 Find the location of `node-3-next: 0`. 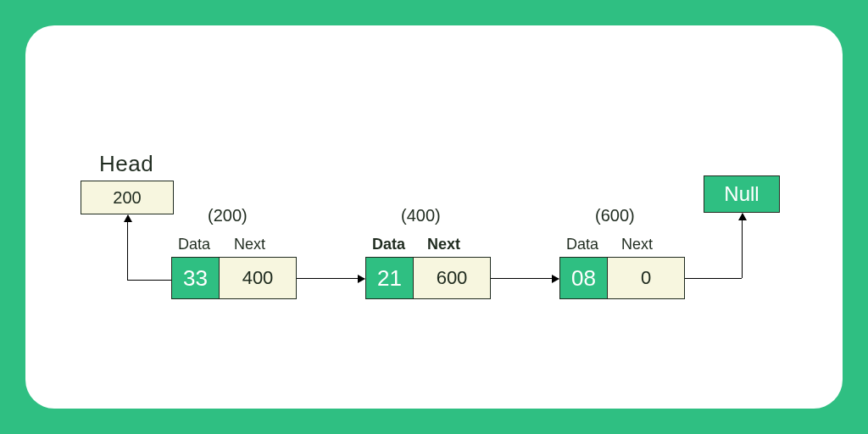

node-3-next: 0 is located at coordinates (646, 278).